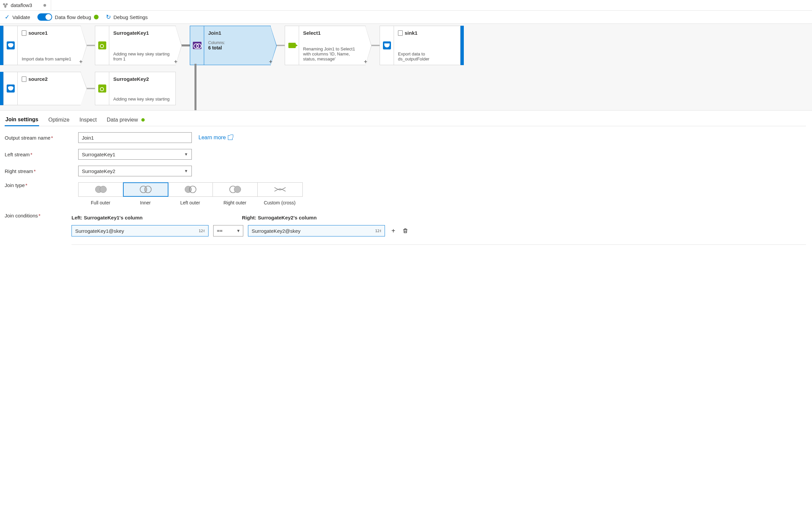 This screenshot has width=812, height=509. I want to click on unsaved-indicator-icon, so click(45, 5).